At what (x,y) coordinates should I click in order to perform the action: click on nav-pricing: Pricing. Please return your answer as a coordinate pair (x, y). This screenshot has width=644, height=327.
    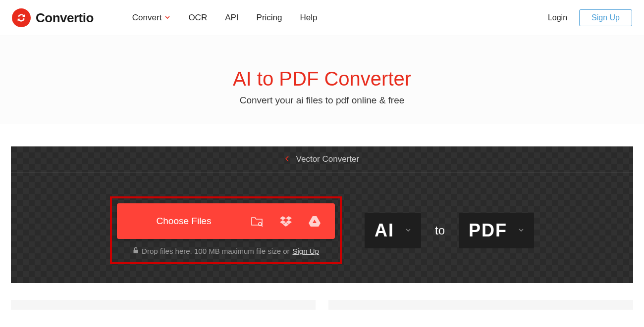
    Looking at the image, I should click on (269, 18).